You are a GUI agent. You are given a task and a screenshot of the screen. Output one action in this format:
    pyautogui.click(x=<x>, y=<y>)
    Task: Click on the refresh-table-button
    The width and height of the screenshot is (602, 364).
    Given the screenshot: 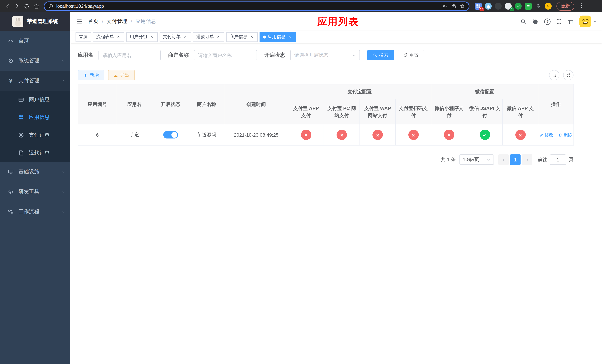 What is the action you would take?
    pyautogui.click(x=568, y=75)
    